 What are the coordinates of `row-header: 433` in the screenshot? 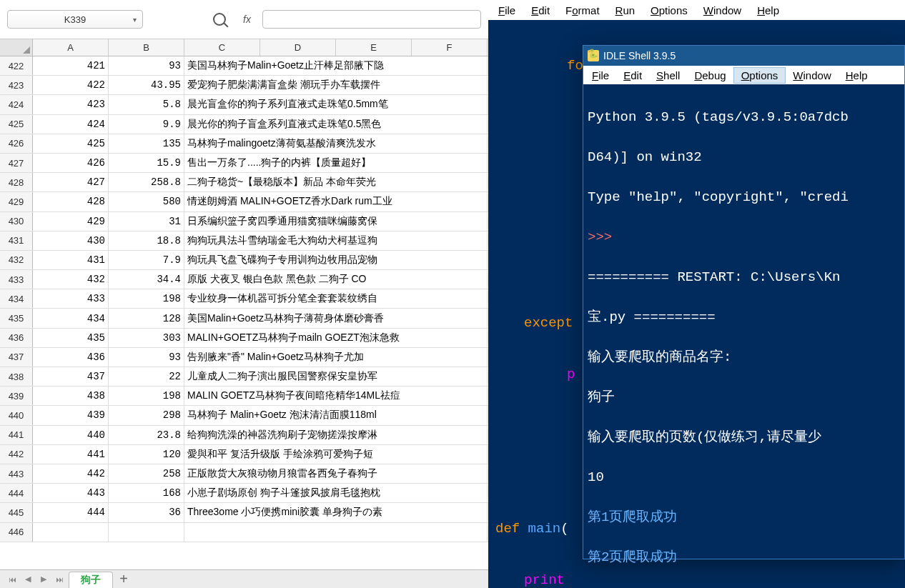 It's located at (16, 279).